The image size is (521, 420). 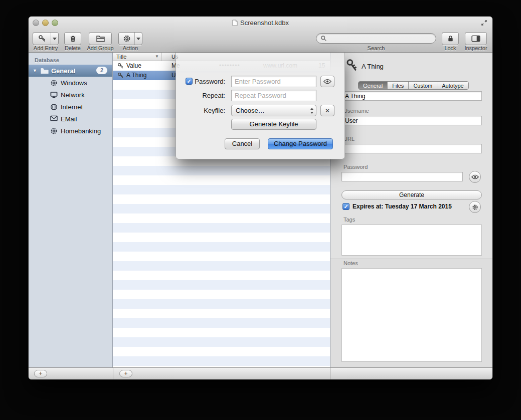 What do you see at coordinates (476, 39) in the screenshot?
I see `inspector-panel-icon` at bounding box center [476, 39].